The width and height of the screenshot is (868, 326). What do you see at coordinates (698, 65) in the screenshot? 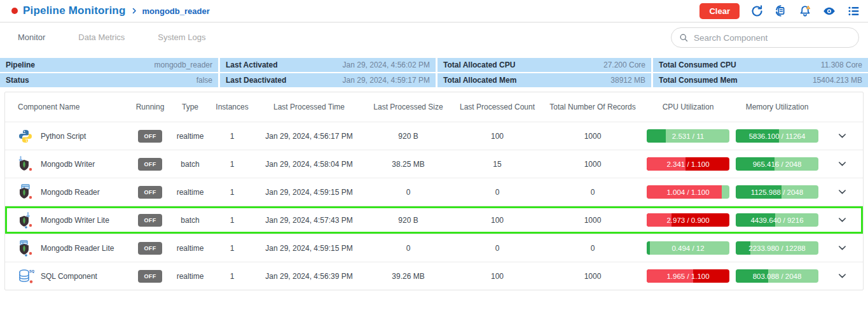
I see `summary-label: Total Consumed CPU` at bounding box center [698, 65].